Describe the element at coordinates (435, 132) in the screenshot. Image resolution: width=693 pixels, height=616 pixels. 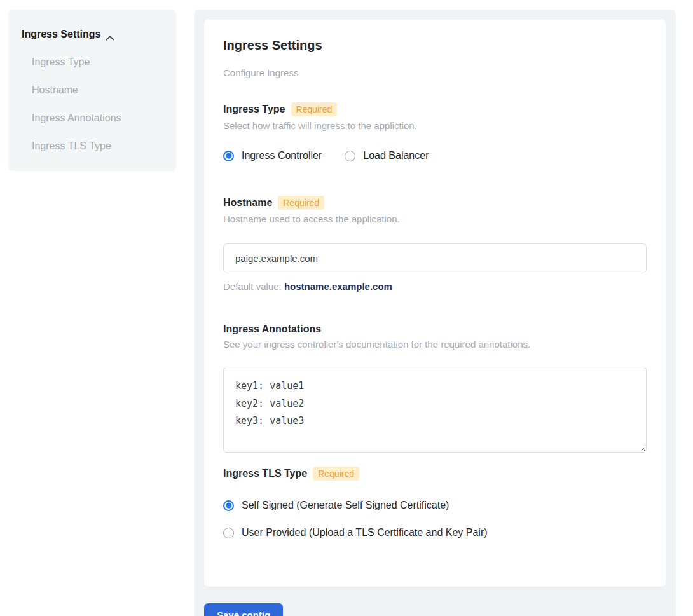
I see `section-ingress-type: Ingress Type Required Select how traffic…` at that location.